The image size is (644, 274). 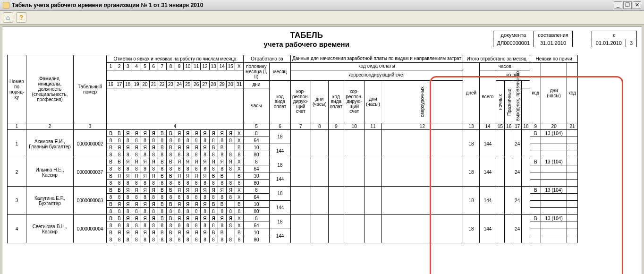 What do you see at coordinates (17, 172) in the screenshot?
I see `row-num: 2` at bounding box center [17, 172].